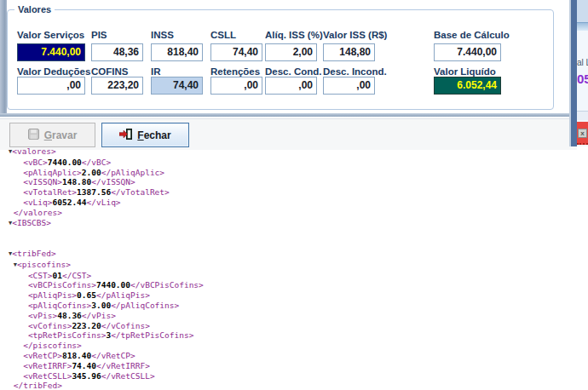  I want to click on field-ir: 74,40, so click(177, 85).